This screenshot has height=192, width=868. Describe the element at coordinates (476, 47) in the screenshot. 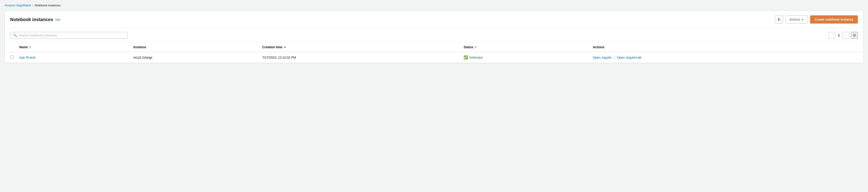

I see `sort-status-icon: ▽` at that location.